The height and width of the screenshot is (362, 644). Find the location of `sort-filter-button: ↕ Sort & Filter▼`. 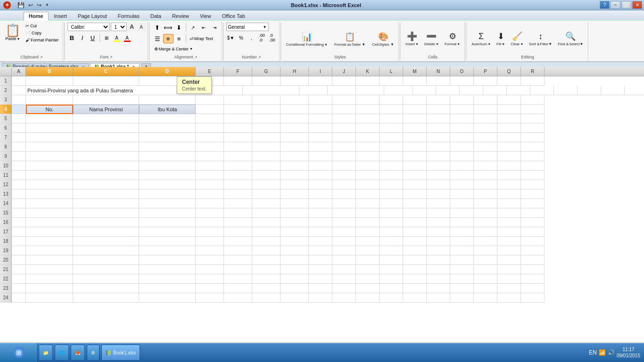

sort-filter-button: ↕ Sort & Filter▼ is located at coordinates (540, 39).